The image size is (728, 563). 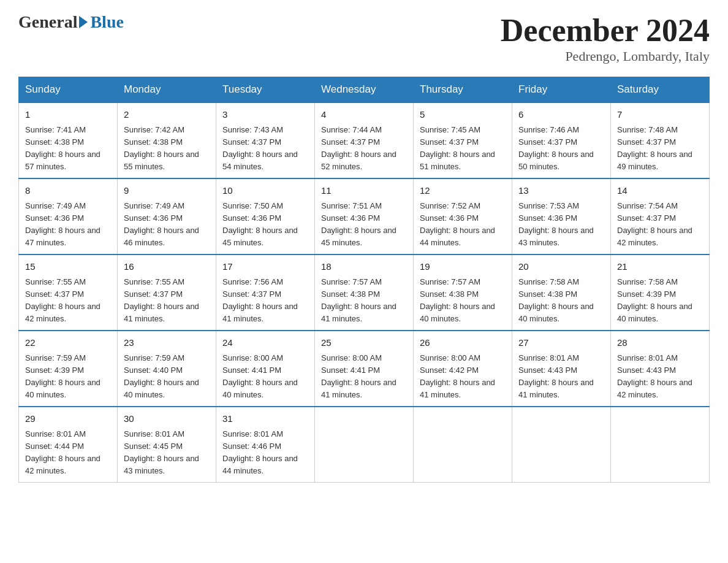 What do you see at coordinates (68, 377) in the screenshot?
I see `day-info: Sunrise: 7:59 AMSunset: 4:39 PMDaylight:…` at bounding box center [68, 377].